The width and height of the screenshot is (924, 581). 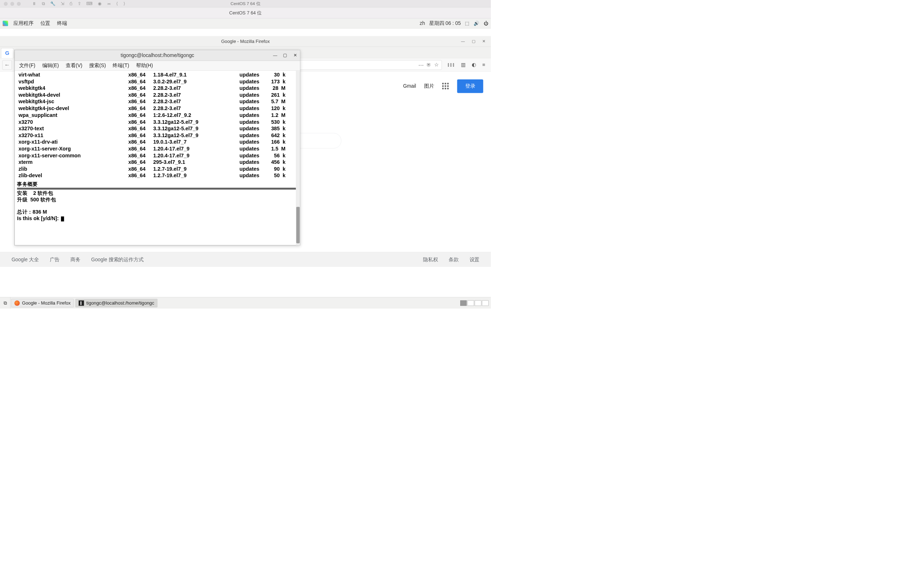 I want to click on login-button: 登录, so click(x=470, y=86).